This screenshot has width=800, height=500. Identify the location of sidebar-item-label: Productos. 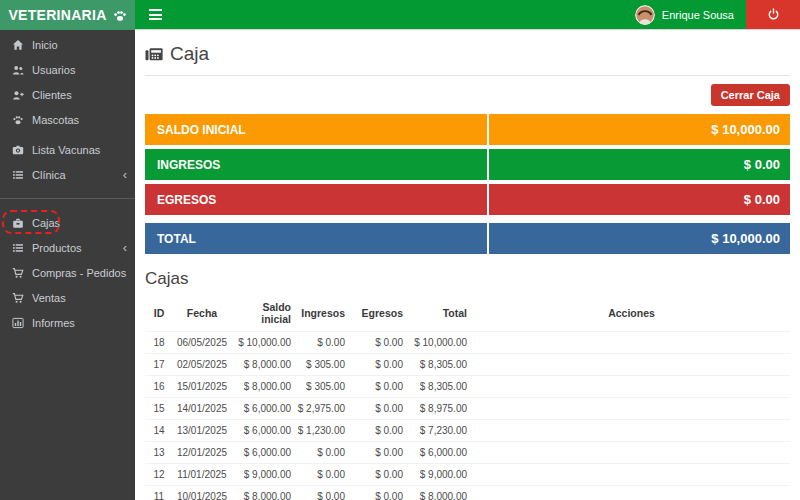
(57, 248).